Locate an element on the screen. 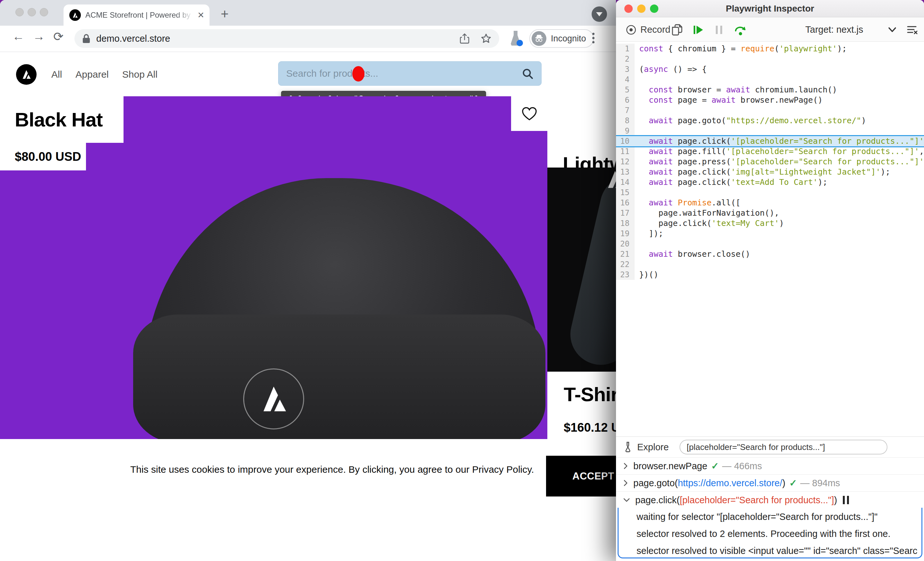 Image resolution: width=924 pixels, height=561 pixels. window-close-button is located at coordinates (20, 12).